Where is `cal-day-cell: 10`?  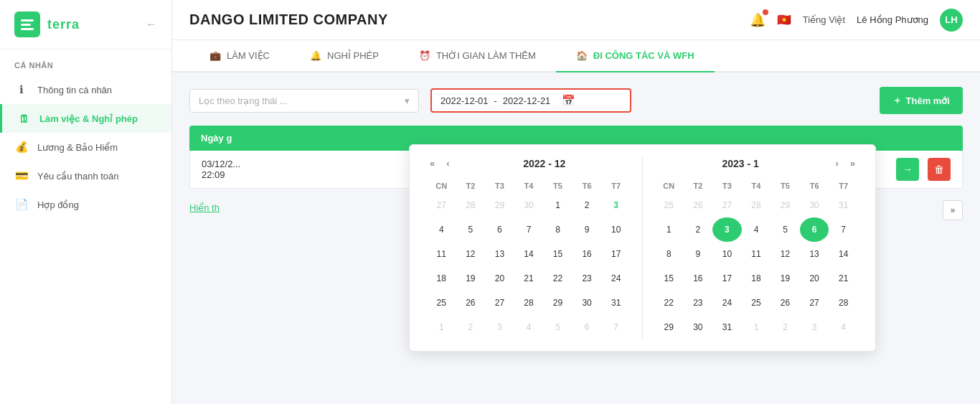
cal-day-cell: 10 is located at coordinates (727, 254).